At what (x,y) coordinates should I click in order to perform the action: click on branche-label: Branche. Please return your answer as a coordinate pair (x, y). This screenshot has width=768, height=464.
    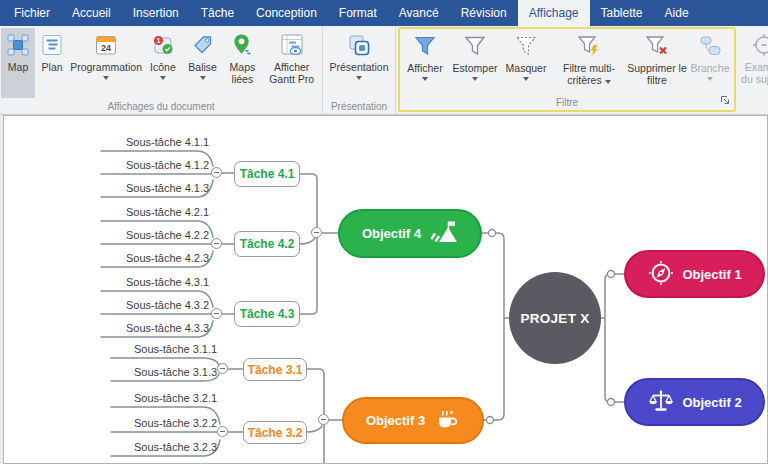
    Looking at the image, I should click on (710, 68).